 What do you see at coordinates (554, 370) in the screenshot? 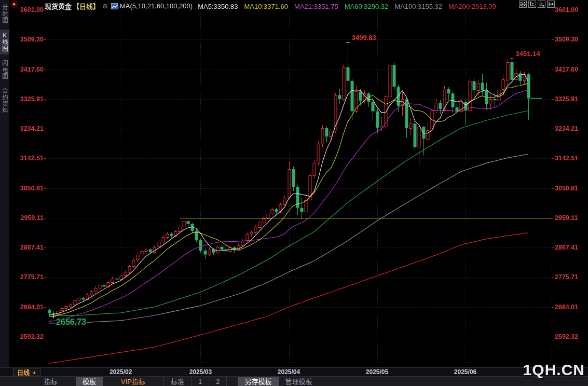
I see `watermark: 1QH.CN` at bounding box center [554, 370].